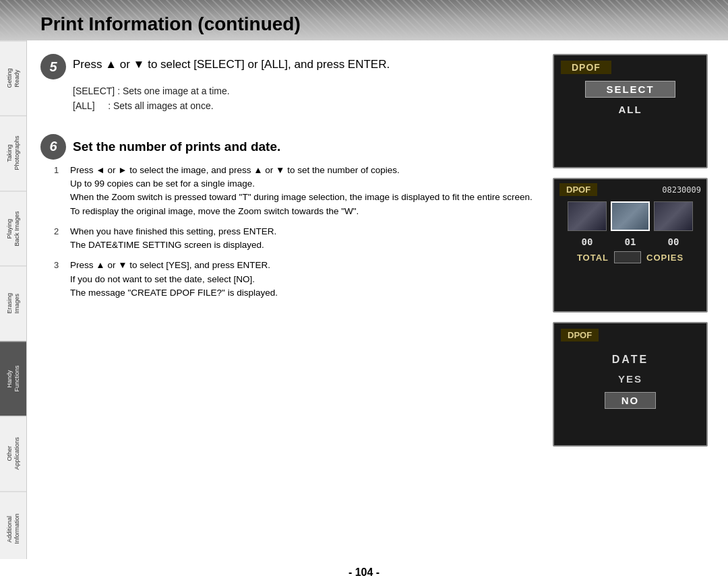 Image resolution: width=728 pixels, height=586 pixels. Describe the element at coordinates (59, 191) in the screenshot. I see `substep-1-num: 1` at that location.